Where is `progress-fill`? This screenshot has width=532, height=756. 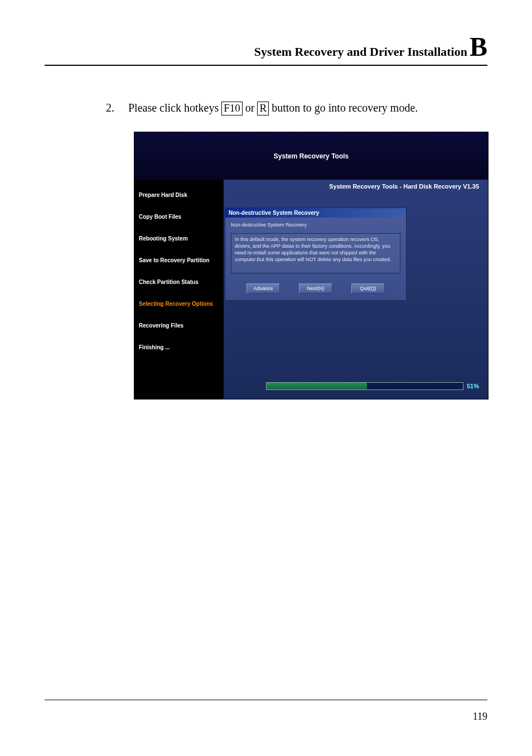 progress-fill is located at coordinates (317, 386).